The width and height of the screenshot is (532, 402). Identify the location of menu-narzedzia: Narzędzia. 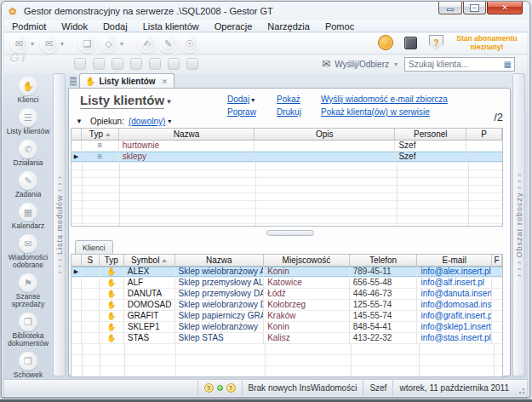
(289, 26).